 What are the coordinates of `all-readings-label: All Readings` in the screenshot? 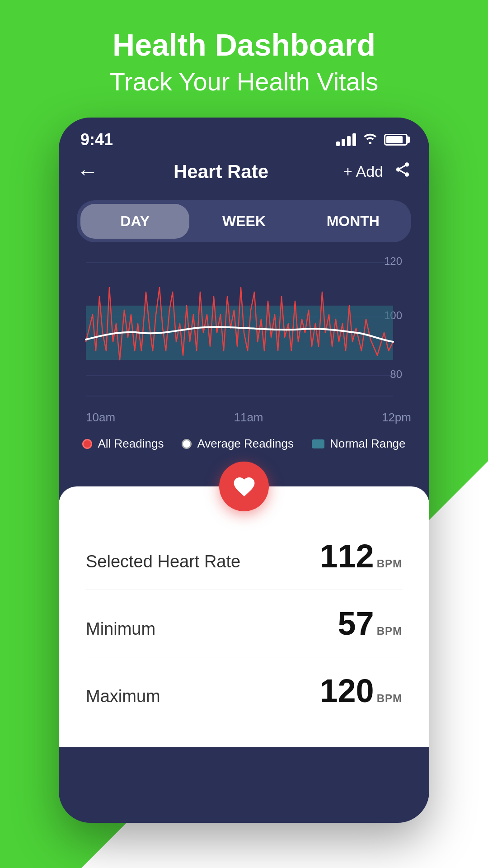 It's located at (131, 444).